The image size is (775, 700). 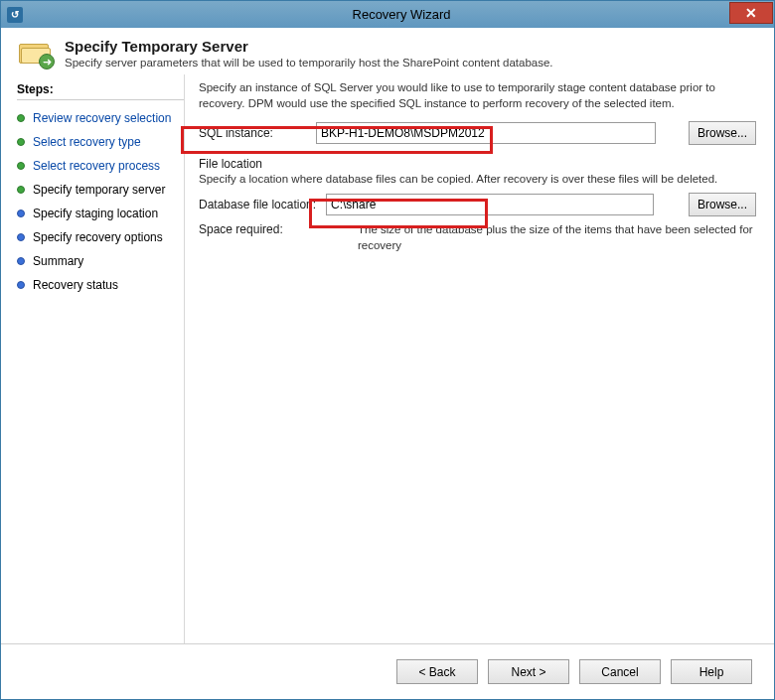 What do you see at coordinates (401, 14) in the screenshot?
I see `window-title: Recovery Wizard` at bounding box center [401, 14].